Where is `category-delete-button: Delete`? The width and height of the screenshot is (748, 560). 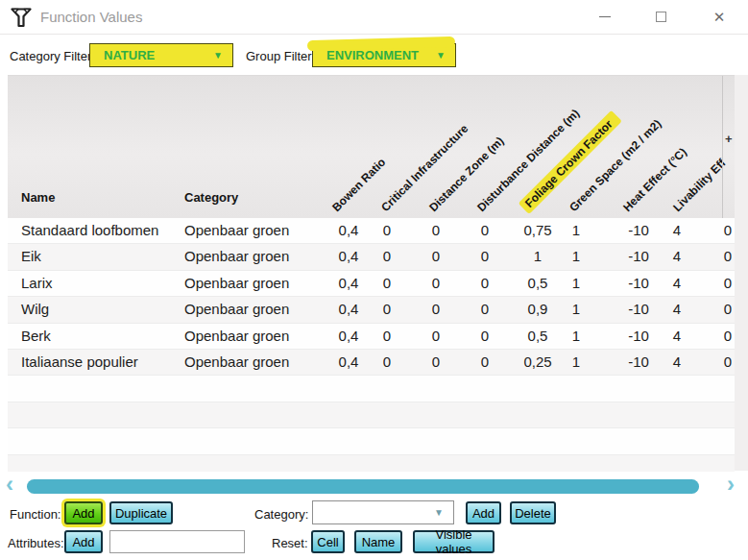
category-delete-button: Delete is located at coordinates (533, 513).